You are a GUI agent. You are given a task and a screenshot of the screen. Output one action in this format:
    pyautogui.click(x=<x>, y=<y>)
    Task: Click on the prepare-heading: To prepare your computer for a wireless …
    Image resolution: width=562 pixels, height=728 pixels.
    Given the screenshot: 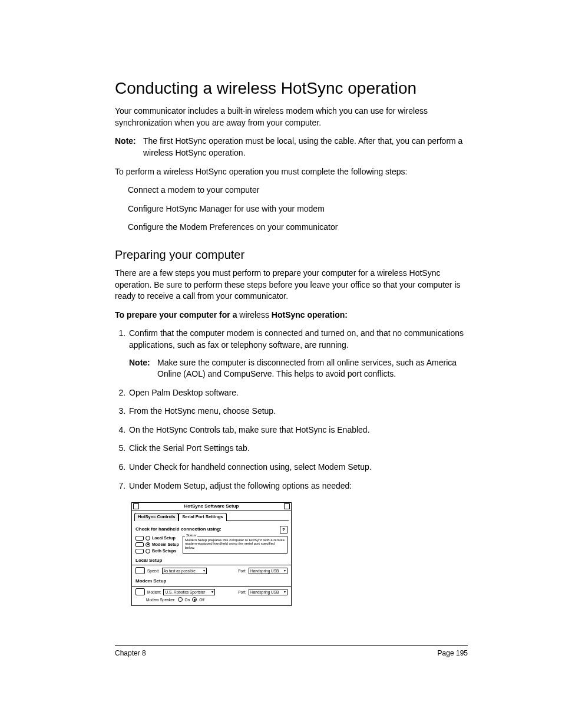 What is the action you would take?
    pyautogui.click(x=291, y=315)
    